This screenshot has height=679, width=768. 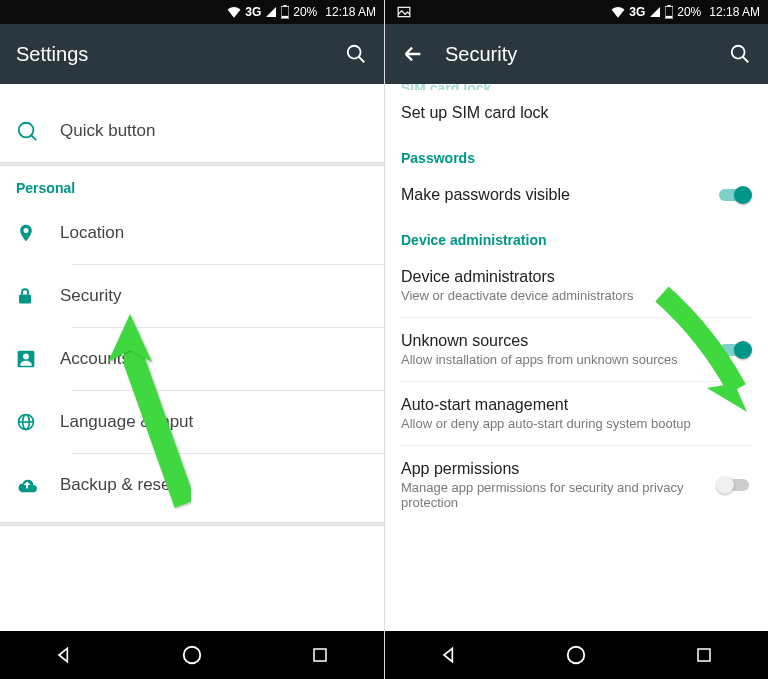 I want to click on toggle-passwords-visible, so click(x=734, y=195).